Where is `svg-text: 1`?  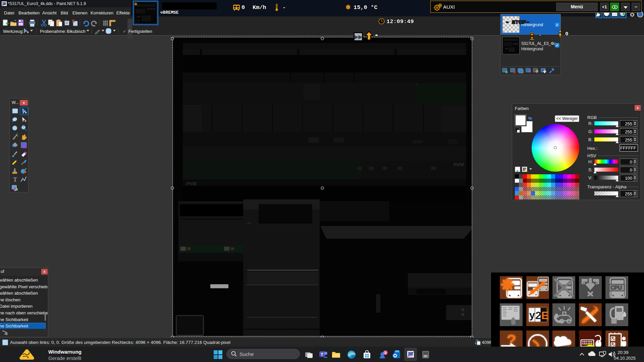 svg-text: 1 is located at coordinates (386, 353).